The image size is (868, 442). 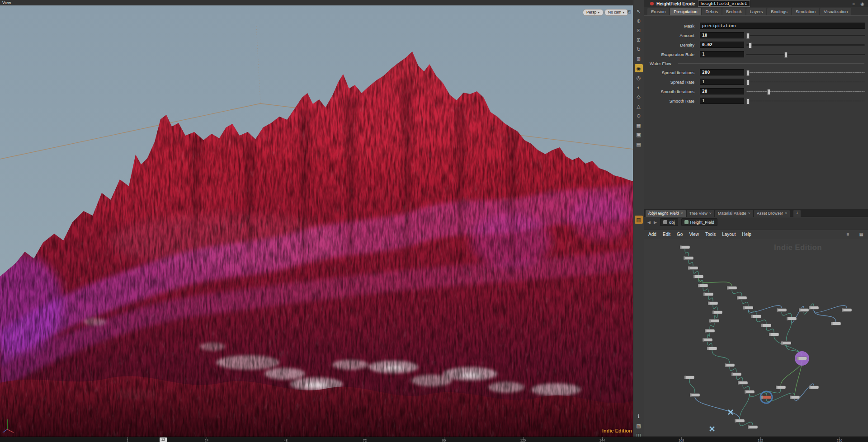 I want to click on info-icon: ℹ, so click(x=639, y=416).